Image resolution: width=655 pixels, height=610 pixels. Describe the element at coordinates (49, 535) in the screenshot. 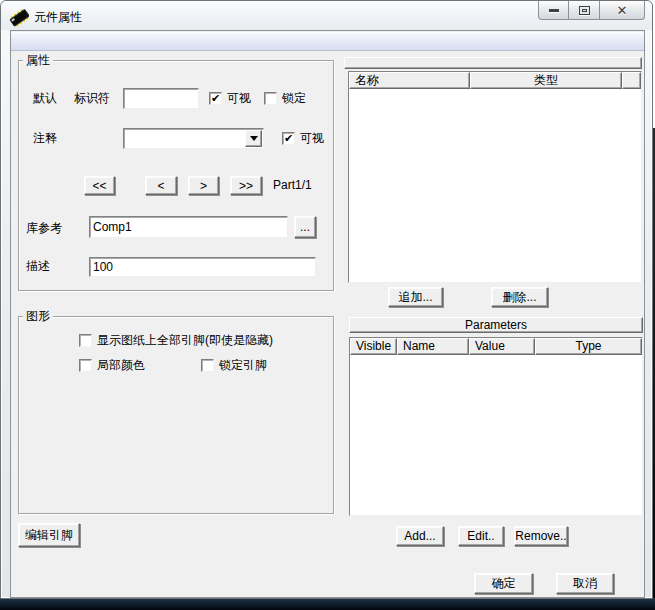

I see `edit-pins-button: 编辑引脚` at that location.